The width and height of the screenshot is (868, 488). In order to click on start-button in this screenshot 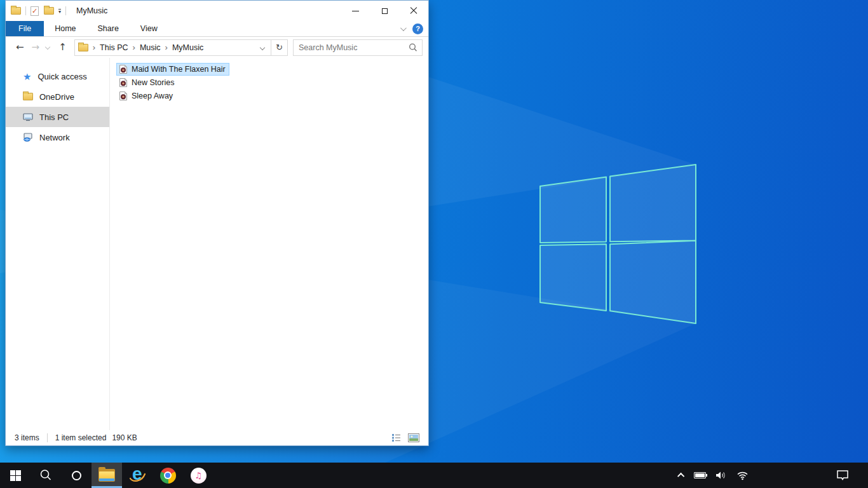, I will do `click(15, 475)`.